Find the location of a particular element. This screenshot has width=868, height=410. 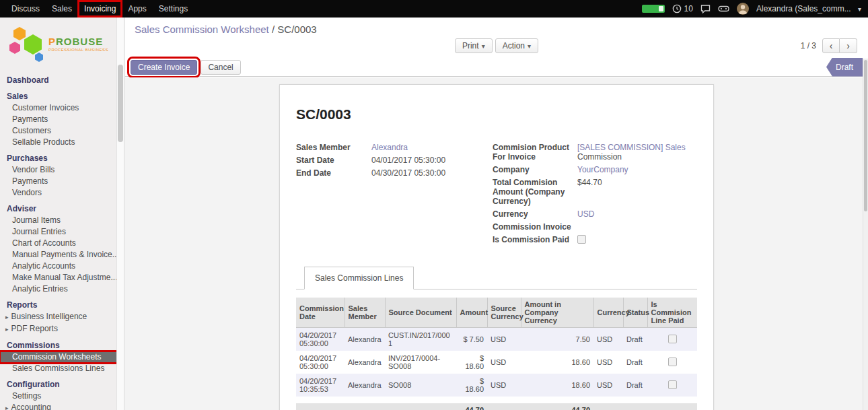

debug-icon is located at coordinates (724, 9).